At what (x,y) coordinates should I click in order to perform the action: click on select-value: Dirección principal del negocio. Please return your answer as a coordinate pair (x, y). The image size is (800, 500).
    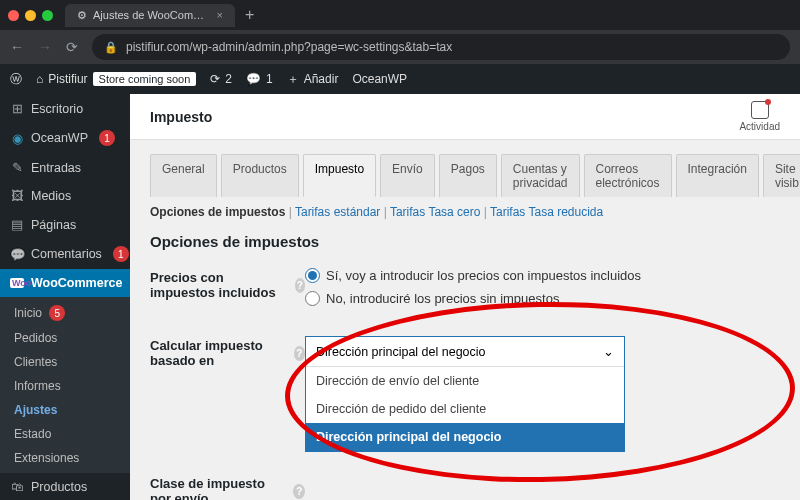
    Looking at the image, I should click on (401, 352).